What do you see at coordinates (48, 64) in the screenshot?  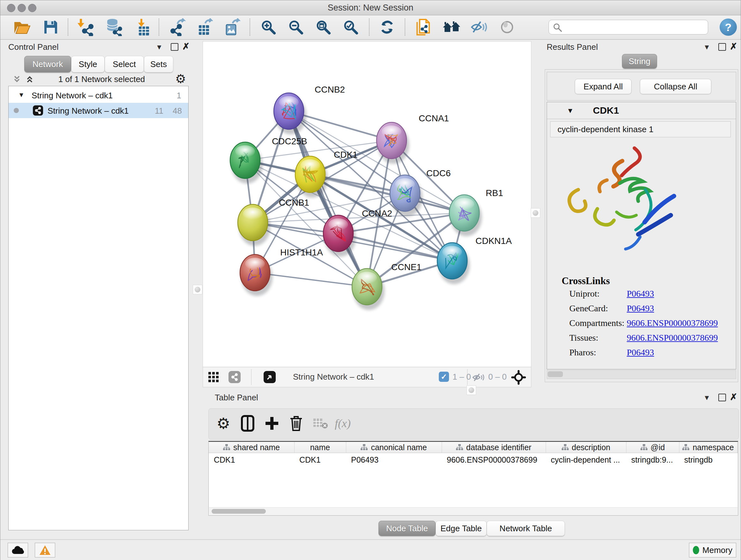 I see `tab-network: Network` at bounding box center [48, 64].